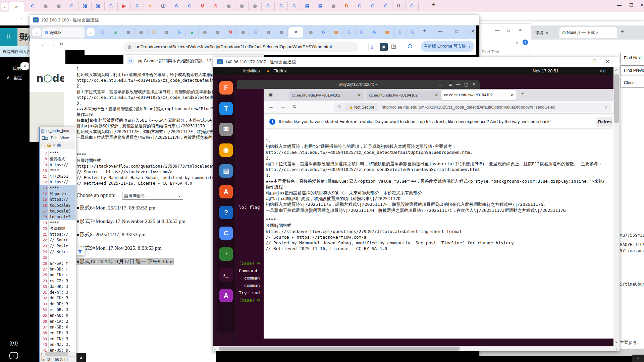 Image resolution: width=644 pixels, height=362 pixels. Describe the element at coordinates (404, 95) in the screenshot. I see `firefox-tab-2: cc.ee.ntu.edu.tw/~d0194102 ✕` at that location.